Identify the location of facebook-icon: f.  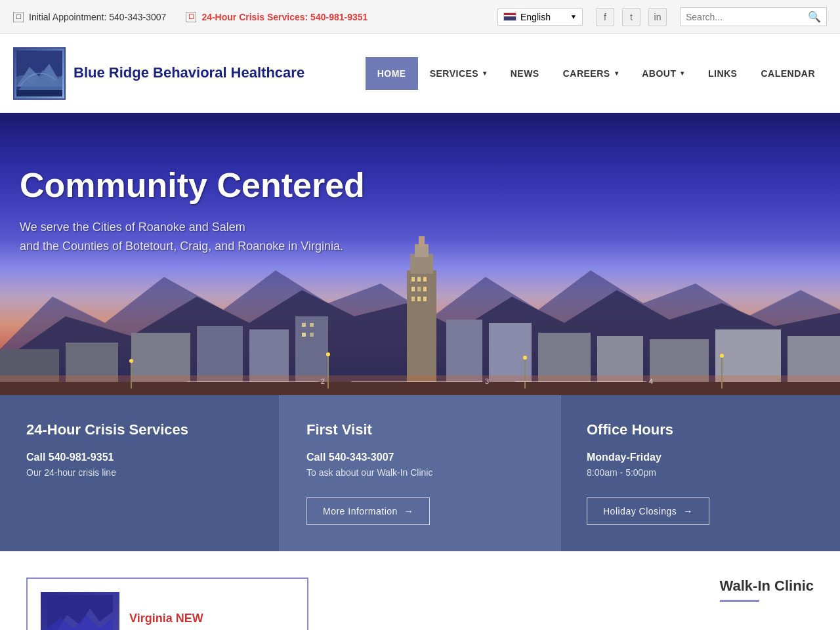
(605, 17).